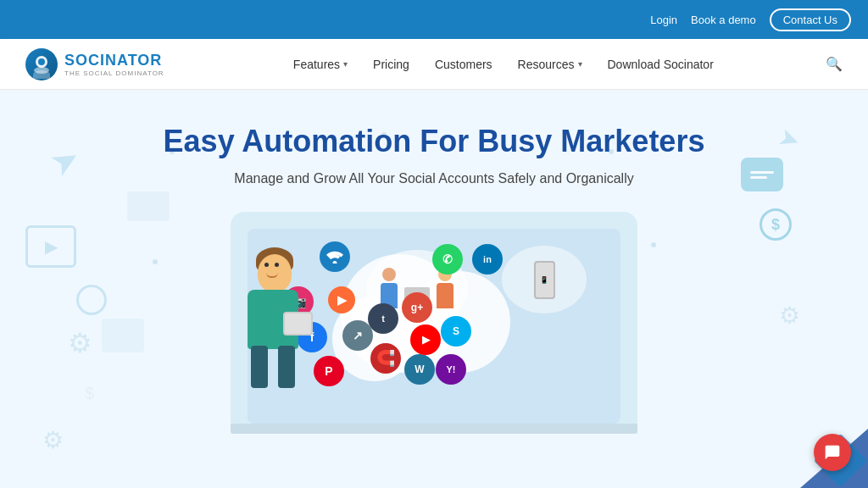 Image resolution: width=868 pixels, height=488 pixels. I want to click on hero-subtitle: Manage and Grow All Your Social Accounts…, so click(434, 179).